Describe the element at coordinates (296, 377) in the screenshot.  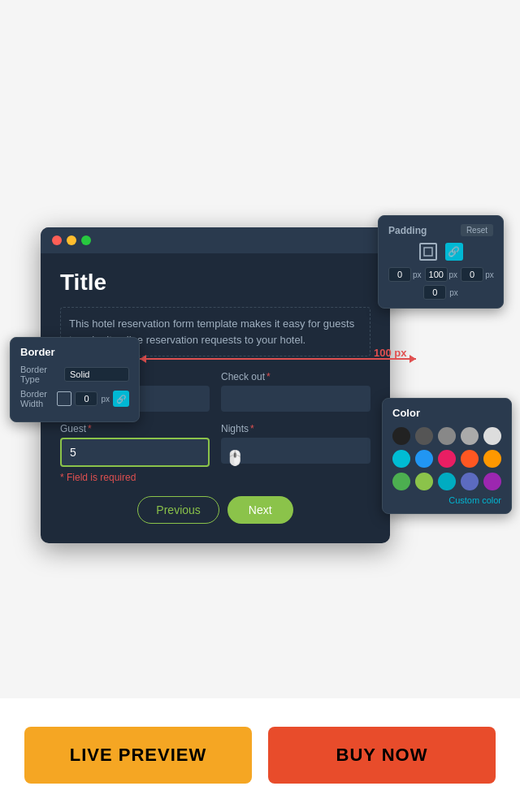
I see `checkout-label: Check out*` at that location.